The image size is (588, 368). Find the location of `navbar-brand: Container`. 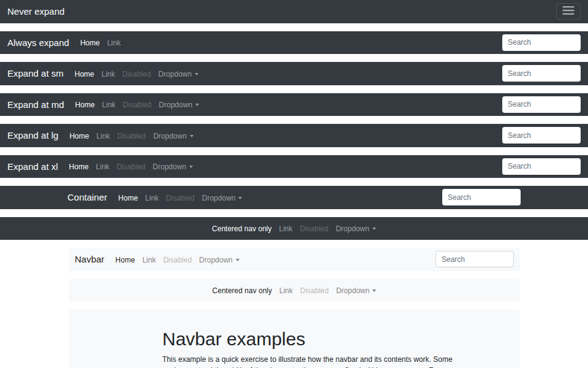

navbar-brand: Container is located at coordinates (87, 197).